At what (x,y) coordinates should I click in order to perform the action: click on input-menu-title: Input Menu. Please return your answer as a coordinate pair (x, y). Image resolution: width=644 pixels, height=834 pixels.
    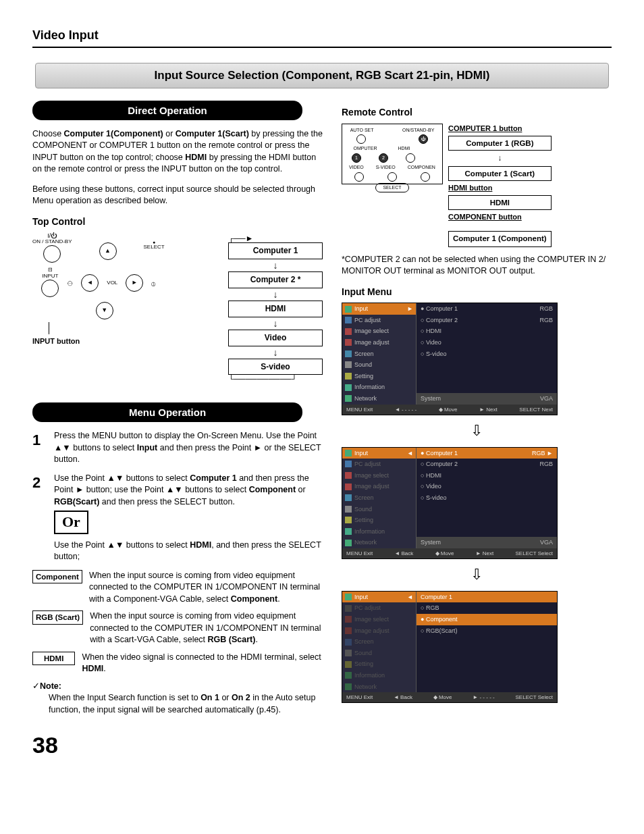
    Looking at the image, I should click on (477, 292).